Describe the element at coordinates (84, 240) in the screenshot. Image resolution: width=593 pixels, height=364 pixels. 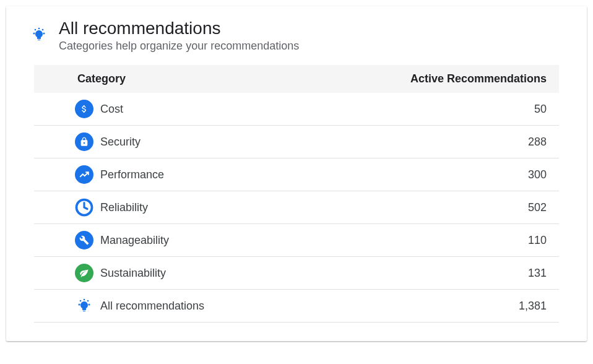
I see `wrench-icon` at that location.